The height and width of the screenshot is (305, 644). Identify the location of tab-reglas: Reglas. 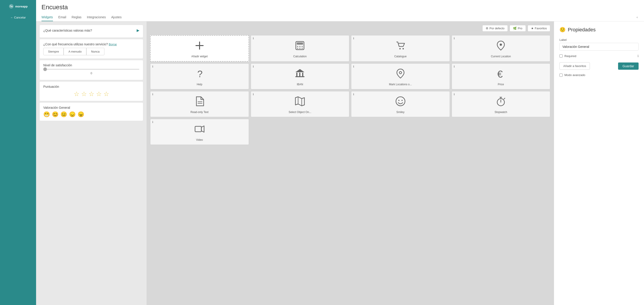
(77, 18).